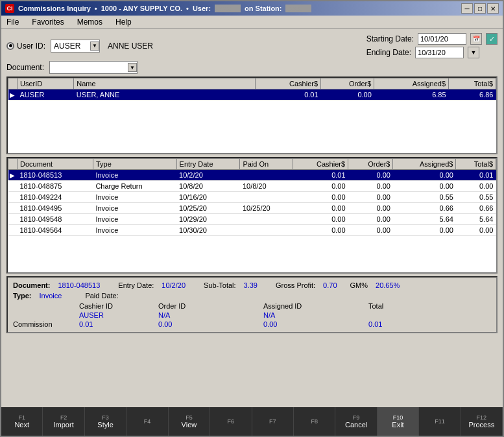 Image resolution: width=504 pixels, height=437 pixels. What do you see at coordinates (390, 39) in the screenshot?
I see `starting-date-label: Starting Date:` at bounding box center [390, 39].